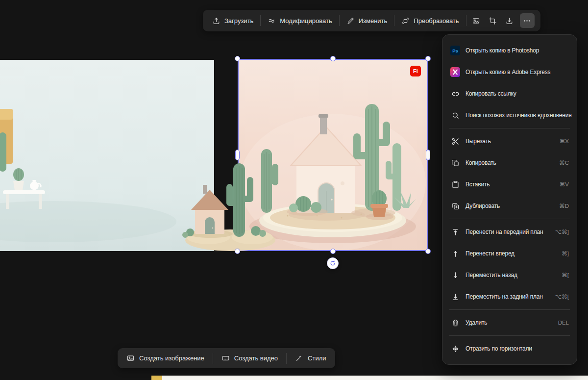 This screenshot has height=380, width=588. What do you see at coordinates (271, 21) in the screenshot?
I see `modify-waves-icon` at bounding box center [271, 21].